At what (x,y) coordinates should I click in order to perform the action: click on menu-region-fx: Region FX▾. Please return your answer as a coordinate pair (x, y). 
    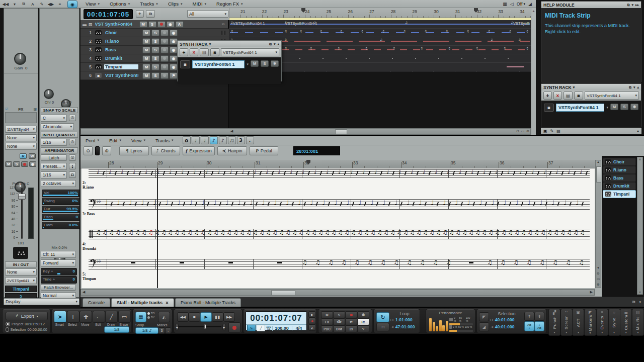
    Looking at the image, I should click on (229, 4).